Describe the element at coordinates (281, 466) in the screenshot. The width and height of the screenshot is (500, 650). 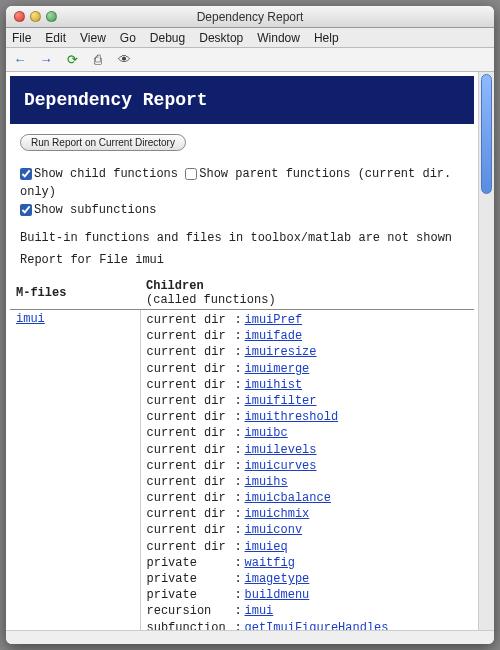
I see `child-function-link: imuicurves` at that location.